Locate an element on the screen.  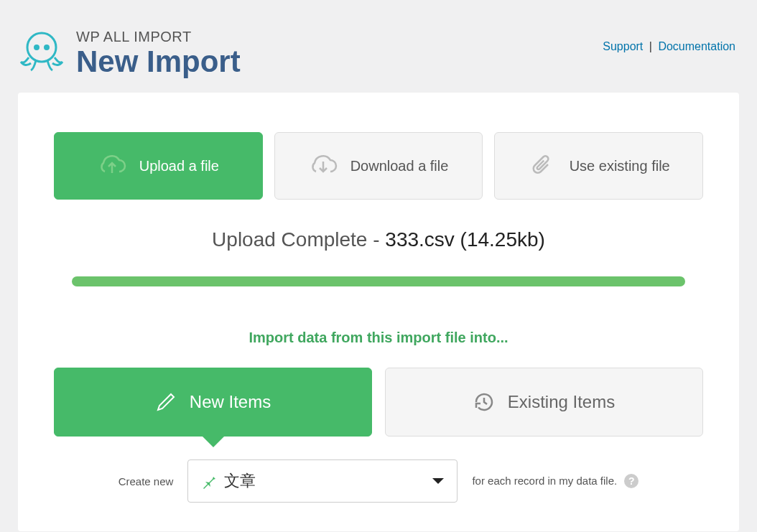
post-type-selected: 文章 is located at coordinates (328, 481).